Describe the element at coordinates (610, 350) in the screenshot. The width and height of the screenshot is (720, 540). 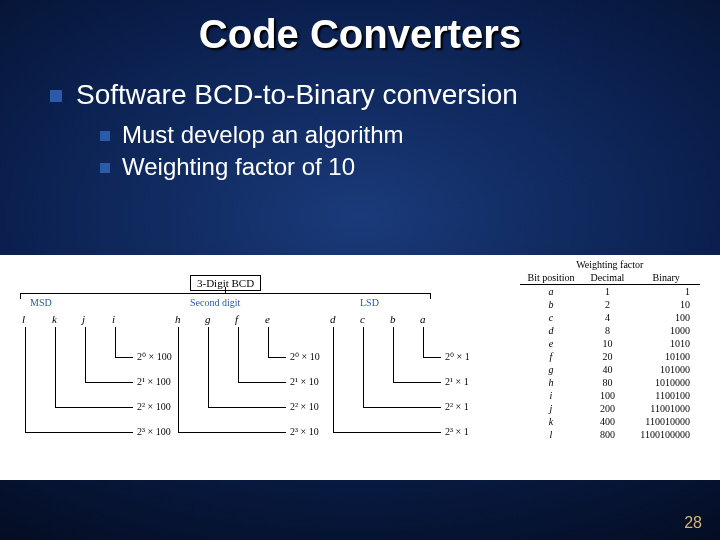
I see `weighting-factor-table: Weighting factor Bit position Decimal Bi…` at that location.